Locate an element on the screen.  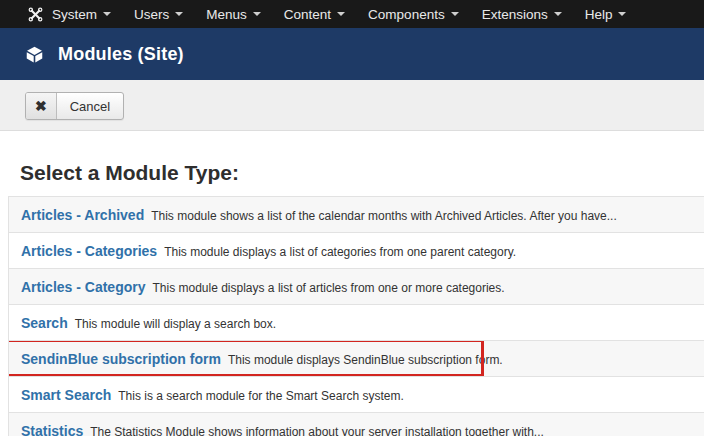
menu-item-label: Users is located at coordinates (152, 14).